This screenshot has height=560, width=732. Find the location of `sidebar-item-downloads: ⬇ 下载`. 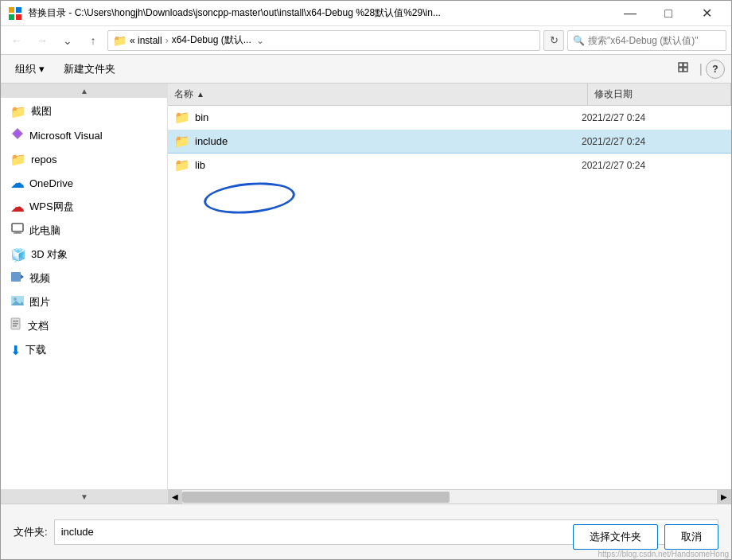

sidebar-item-downloads: ⬇ 下载 is located at coordinates (84, 350).